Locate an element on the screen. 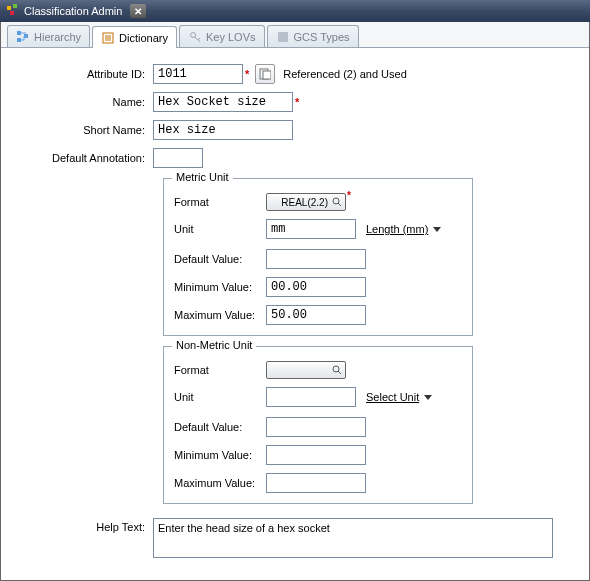  nonmetric-min-input is located at coordinates (316, 455).